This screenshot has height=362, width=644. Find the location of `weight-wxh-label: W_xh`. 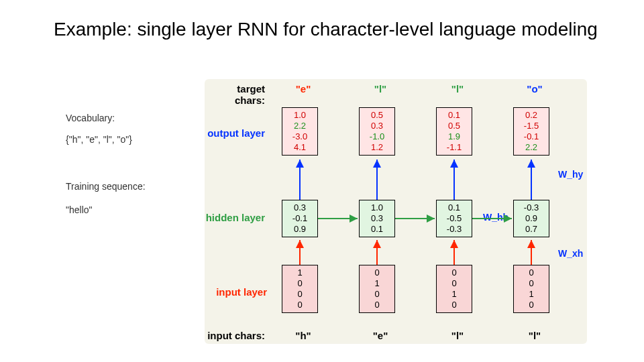

weight-wxh-label: W_xh is located at coordinates (570, 253).